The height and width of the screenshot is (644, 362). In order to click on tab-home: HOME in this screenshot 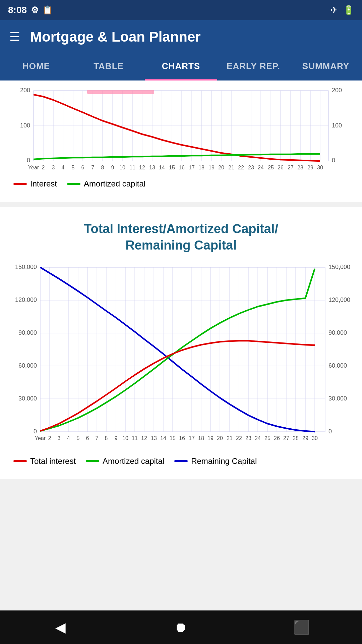, I will do `click(36, 67)`.